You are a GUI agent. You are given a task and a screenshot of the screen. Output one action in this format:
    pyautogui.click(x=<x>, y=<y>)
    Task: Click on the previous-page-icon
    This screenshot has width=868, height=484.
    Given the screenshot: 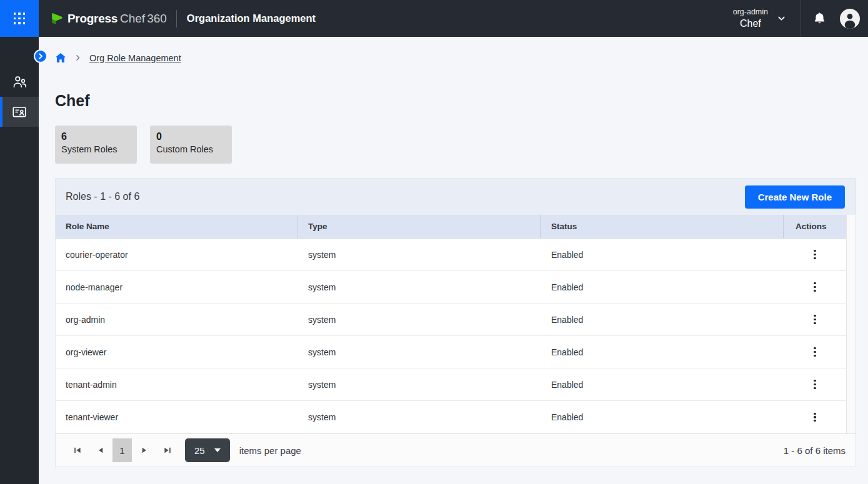 What is the action you would take?
    pyautogui.click(x=101, y=450)
    